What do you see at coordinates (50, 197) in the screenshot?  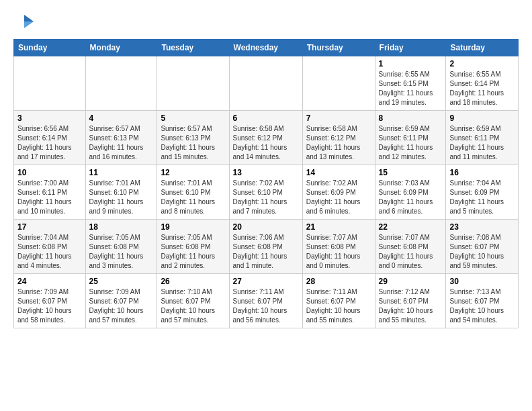 I see `day-info: Sunrise: 7:00 AM Sunset: 6:11 PM Dayligh…` at bounding box center [50, 197].